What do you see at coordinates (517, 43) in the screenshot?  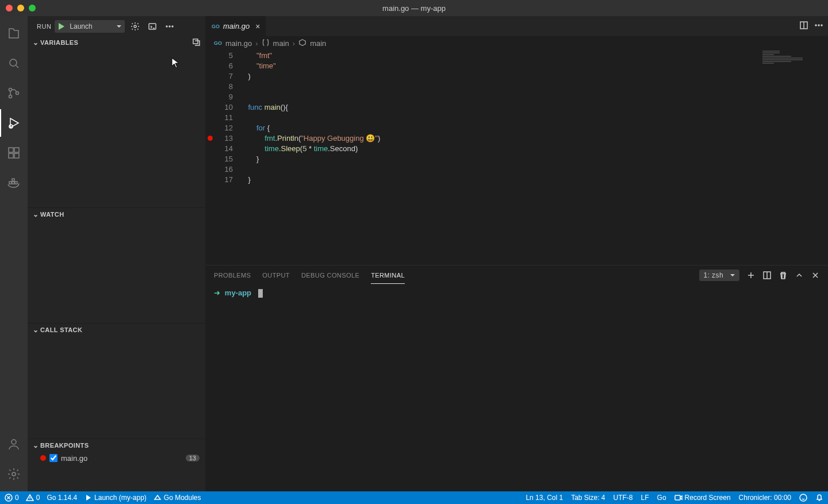 I see `breadcrumbs: GO main.go › main › main` at bounding box center [517, 43].